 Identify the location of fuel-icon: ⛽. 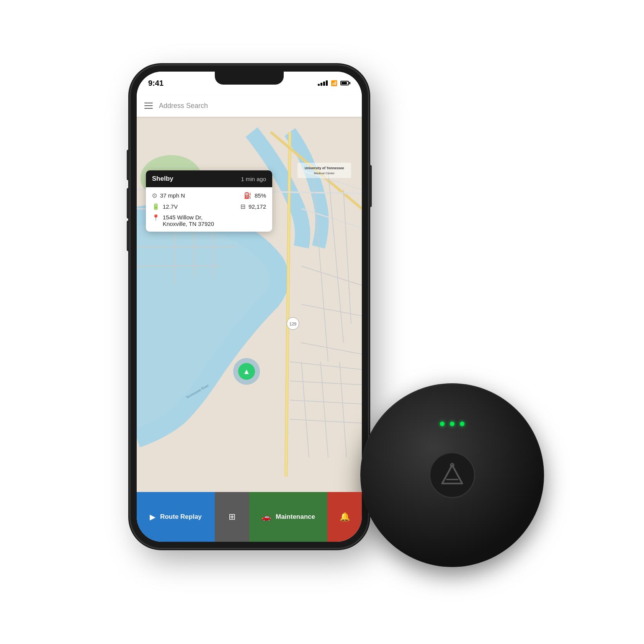
(248, 195).